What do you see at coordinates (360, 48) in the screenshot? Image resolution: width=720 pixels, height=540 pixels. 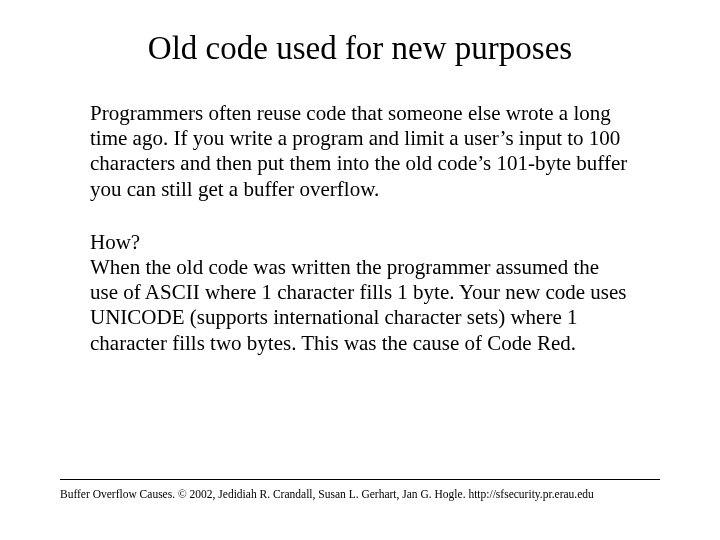 I see `slide-title: Old code used for new purposes` at bounding box center [360, 48].